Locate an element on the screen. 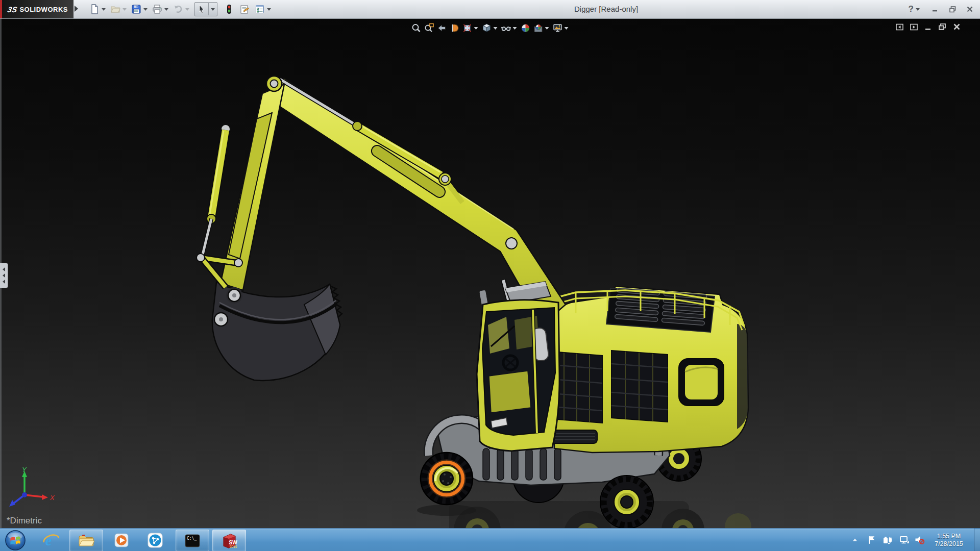 The width and height of the screenshot is (980, 551). dipper-arm is located at coordinates (252, 183).